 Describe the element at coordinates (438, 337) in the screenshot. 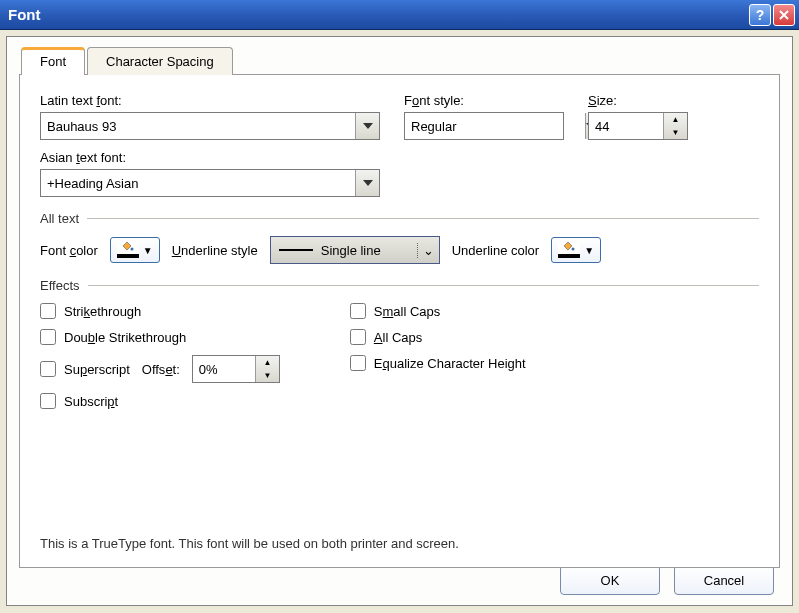

I see `all-caps-checkbox: All Caps` at that location.